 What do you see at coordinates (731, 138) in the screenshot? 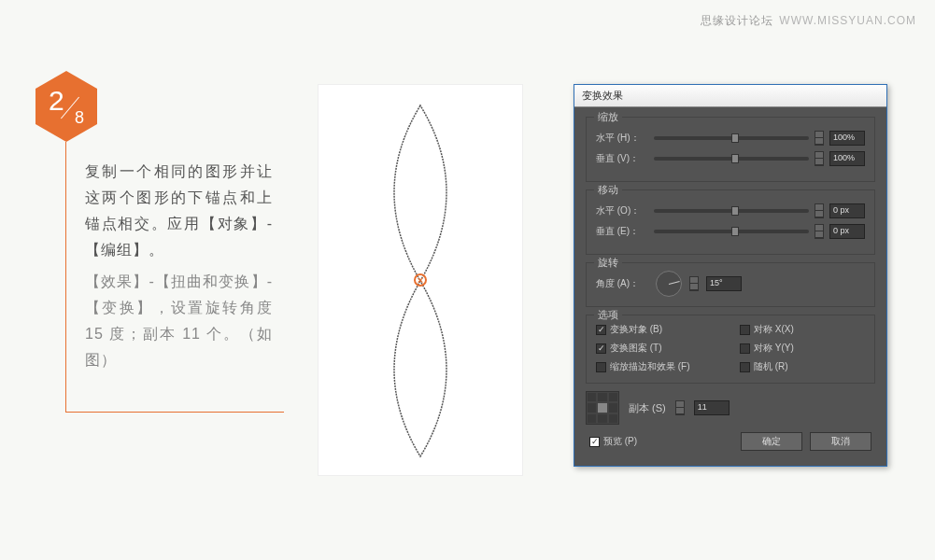
I see `scale-h-slider` at bounding box center [731, 138].